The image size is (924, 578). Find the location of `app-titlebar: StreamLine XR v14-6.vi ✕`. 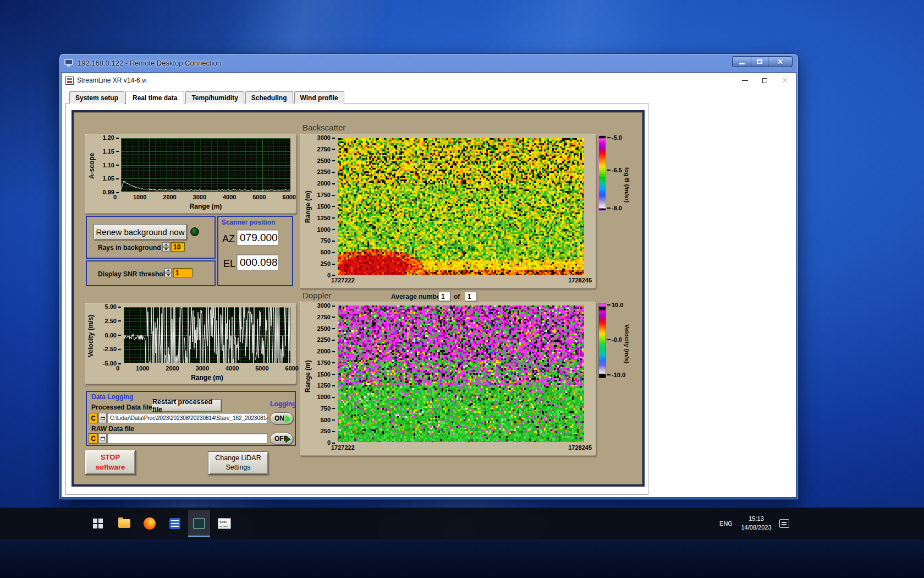

app-titlebar: StreamLine XR v14-6.vi ✕ is located at coordinates (429, 80).